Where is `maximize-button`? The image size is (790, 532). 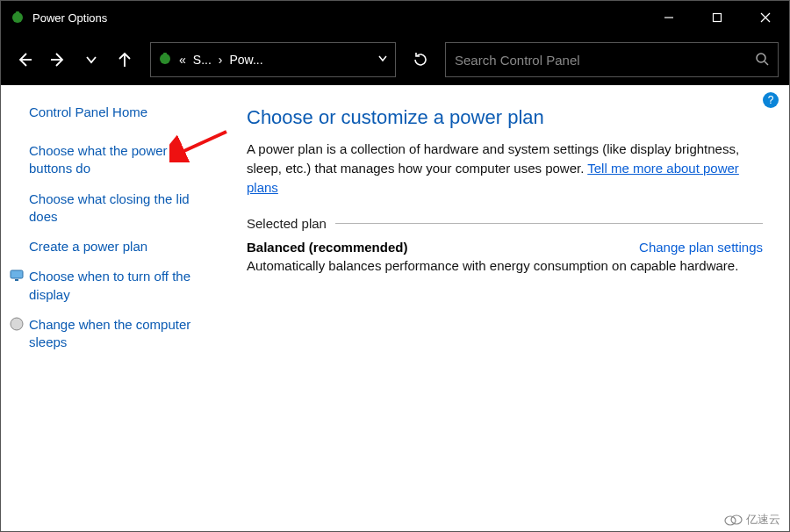 maximize-button is located at coordinates (716, 18).